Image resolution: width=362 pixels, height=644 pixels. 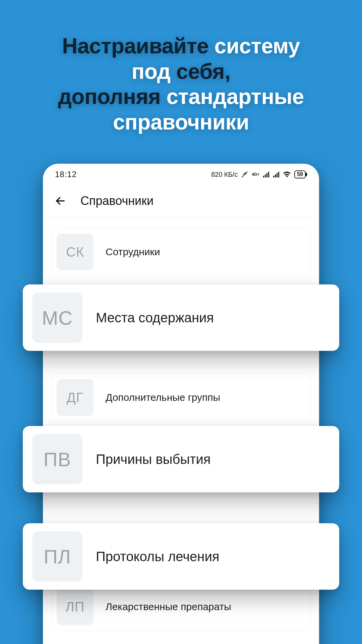 What do you see at coordinates (181, 122) in the screenshot?
I see `promo-l4: справочники` at bounding box center [181, 122].